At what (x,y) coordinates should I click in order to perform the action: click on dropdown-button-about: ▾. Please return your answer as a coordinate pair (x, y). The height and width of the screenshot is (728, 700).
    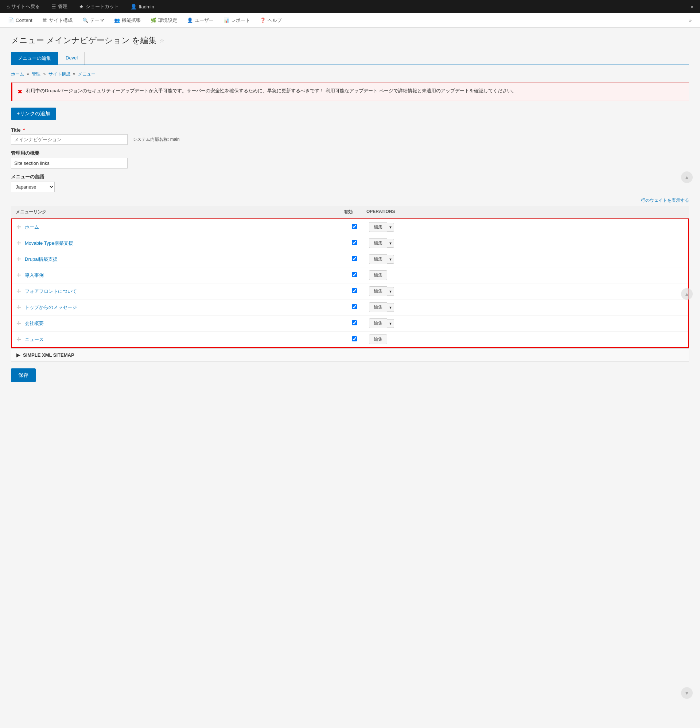
    Looking at the image, I should click on (391, 291).